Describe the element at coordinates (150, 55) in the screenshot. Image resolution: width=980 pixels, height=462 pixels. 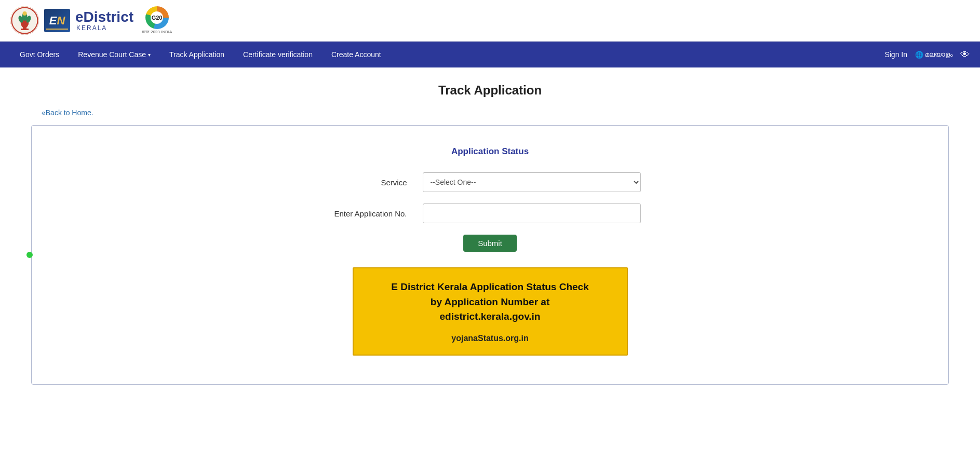
I see `revenue-court-dropdown-arrow: ▾` at that location.